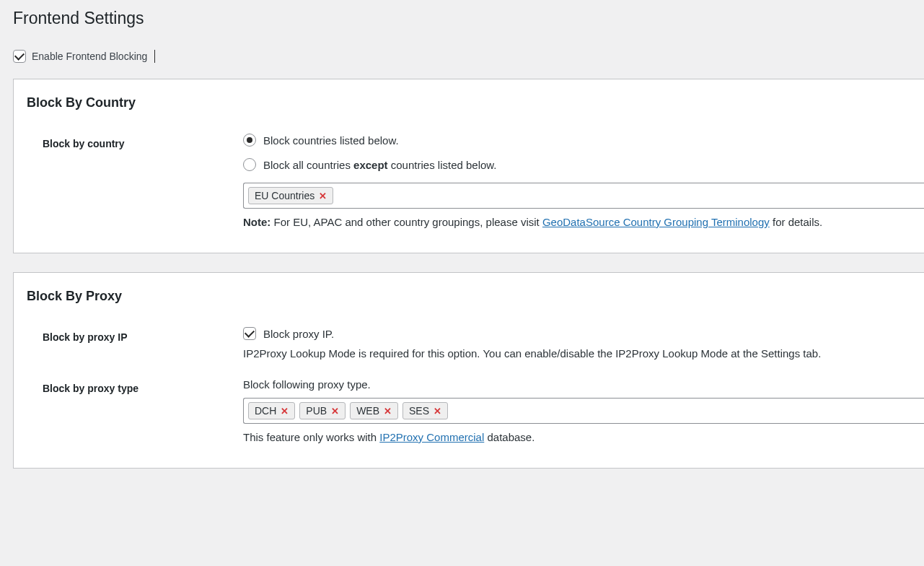 The image size is (924, 566). What do you see at coordinates (443, 165) in the screenshot?
I see `text: countries listed below.` at bounding box center [443, 165].